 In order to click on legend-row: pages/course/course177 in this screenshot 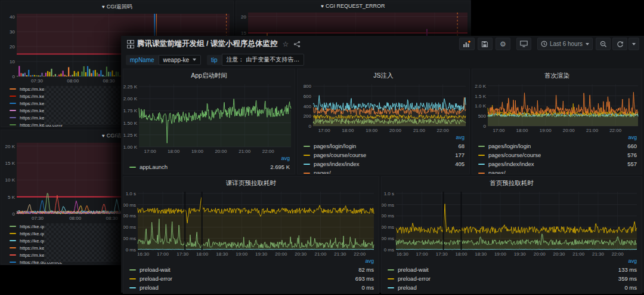, I will do `click(384, 155)`.